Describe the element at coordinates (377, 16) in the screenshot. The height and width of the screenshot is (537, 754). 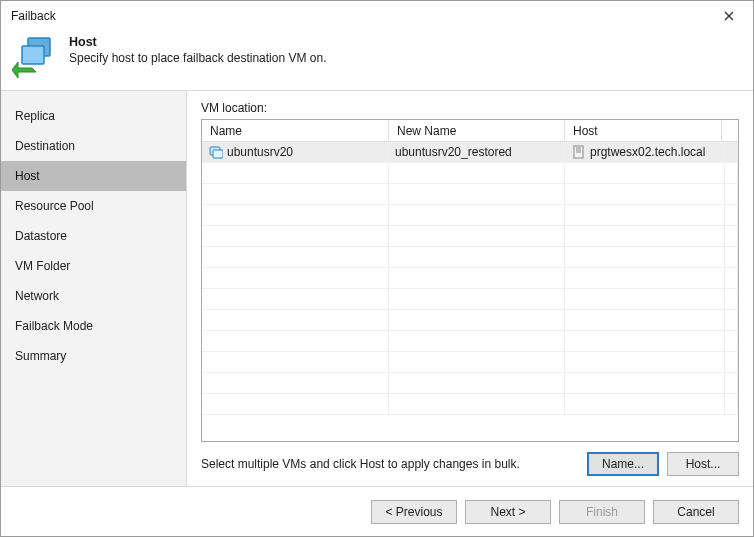
I see `titlebar: Failback` at that location.